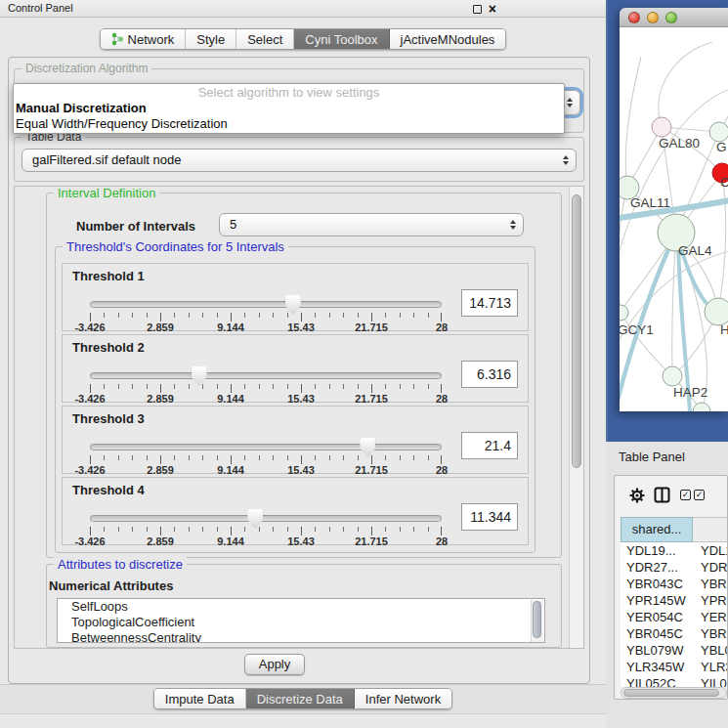  Describe the element at coordinates (301, 607) in the screenshot. I see `list-item: SelfLoops` at that location.